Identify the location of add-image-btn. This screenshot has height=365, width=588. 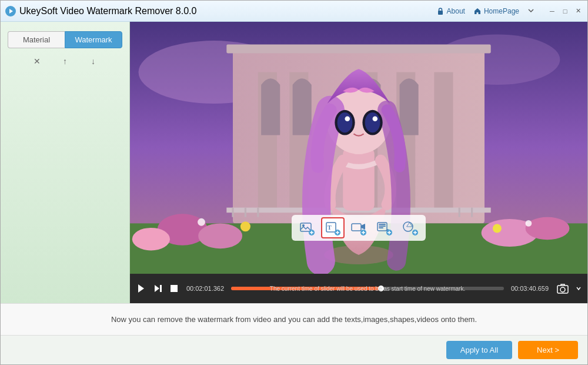
(307, 228).